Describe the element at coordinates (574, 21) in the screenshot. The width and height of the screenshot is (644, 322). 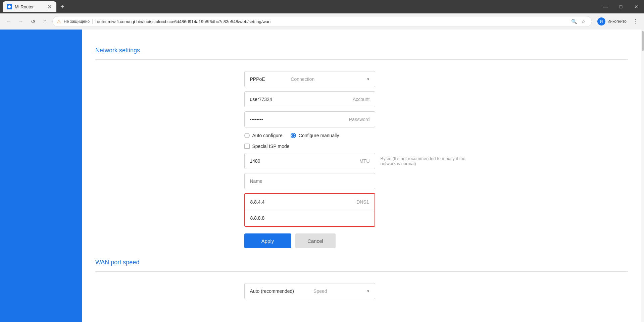
I see `search-icon: 🔍` at that location.